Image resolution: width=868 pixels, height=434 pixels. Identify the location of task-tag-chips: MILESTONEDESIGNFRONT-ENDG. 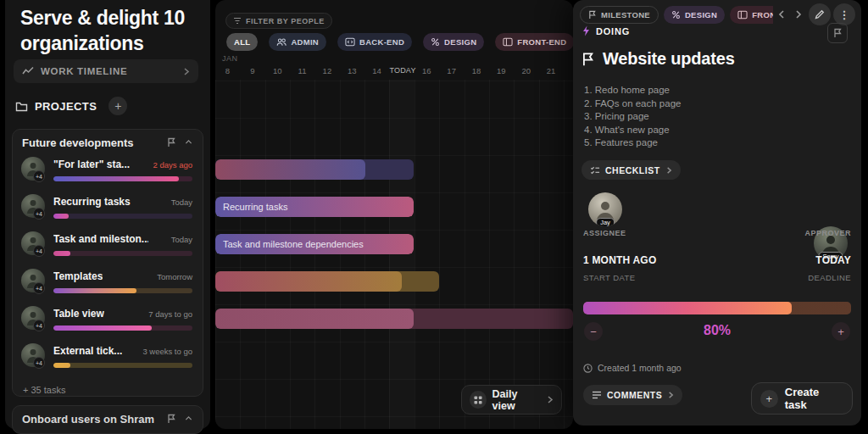
(676, 15).